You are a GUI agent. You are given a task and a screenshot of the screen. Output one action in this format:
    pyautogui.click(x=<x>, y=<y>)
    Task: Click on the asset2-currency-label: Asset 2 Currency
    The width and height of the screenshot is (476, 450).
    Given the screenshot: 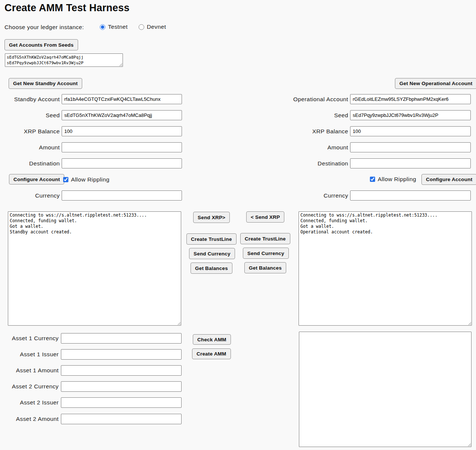 What is the action you would take?
    pyautogui.click(x=35, y=387)
    